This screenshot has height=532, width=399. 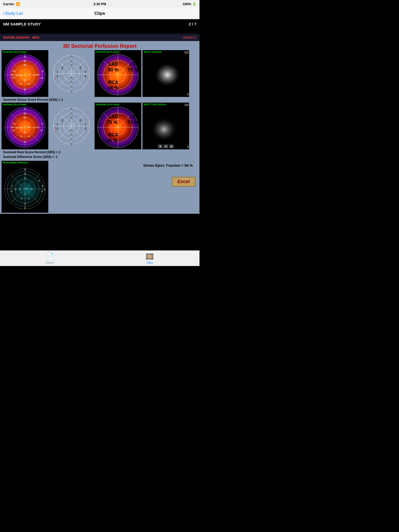 I want to click on svg-text: 65 %, so click(x=113, y=88).